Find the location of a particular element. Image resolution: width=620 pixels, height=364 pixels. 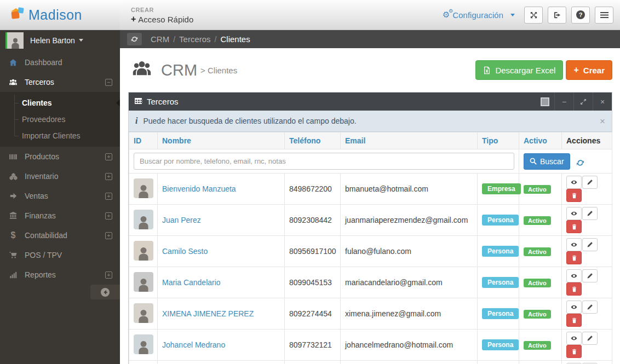

page-header: CRM > Clientes Descargar Excel + Crear is located at coordinates (370, 70).